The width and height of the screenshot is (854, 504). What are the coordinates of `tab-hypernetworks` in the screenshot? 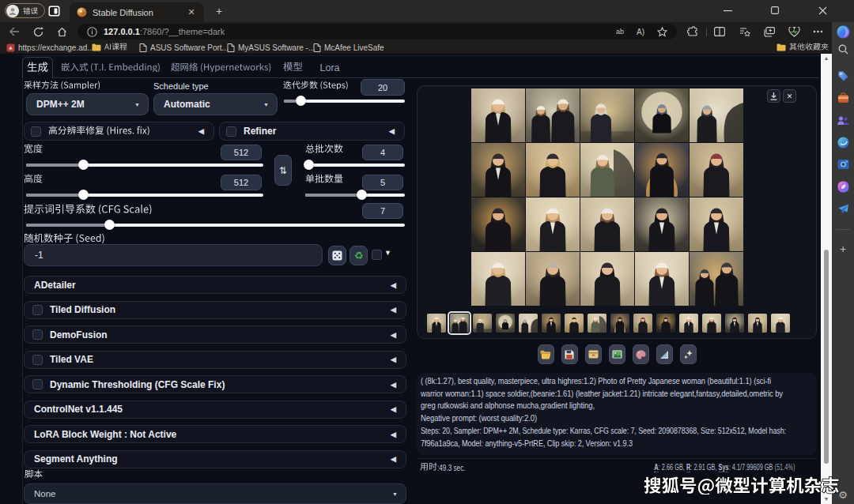 It's located at (221, 68).